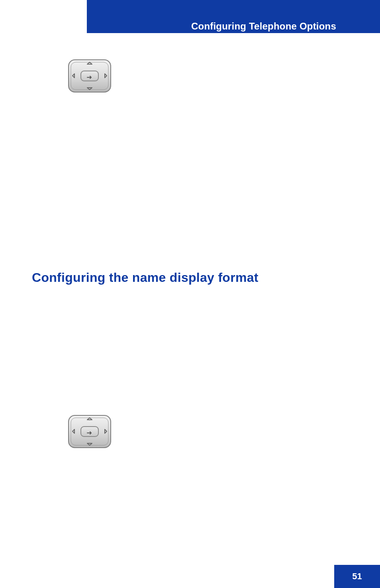 This screenshot has width=380, height=588. What do you see at coordinates (357, 576) in the screenshot?
I see `page-number: 51` at bounding box center [357, 576].